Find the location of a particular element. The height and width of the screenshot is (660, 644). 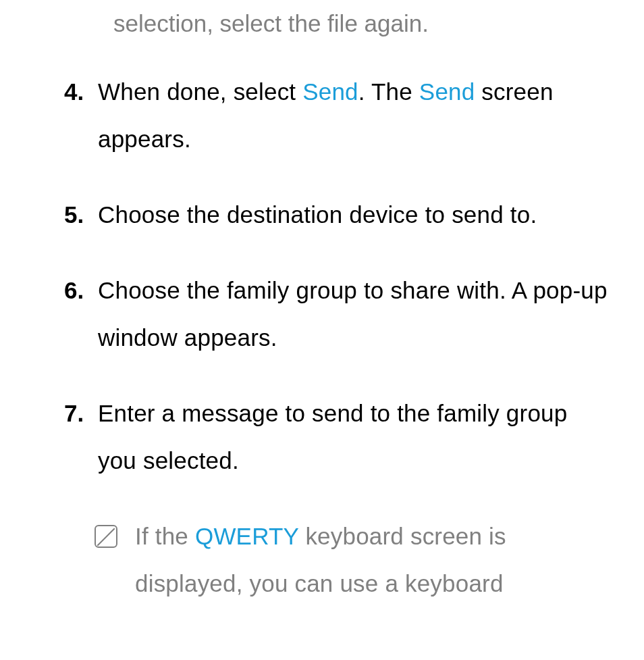

list-body: Enter a message to send to the family gr… is located at coordinates (371, 437).